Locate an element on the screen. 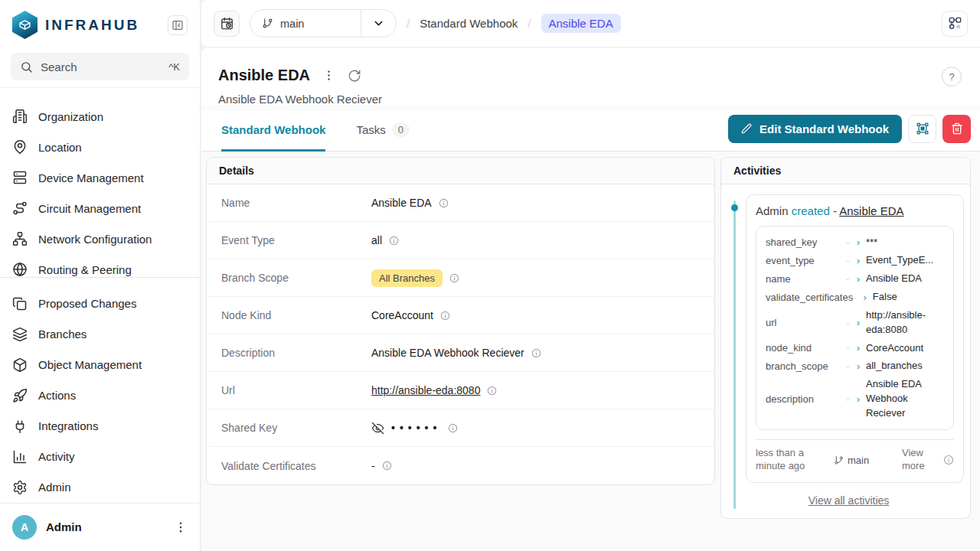 This screenshot has height=551, width=980. page-title: Ansible EDA is located at coordinates (264, 75).